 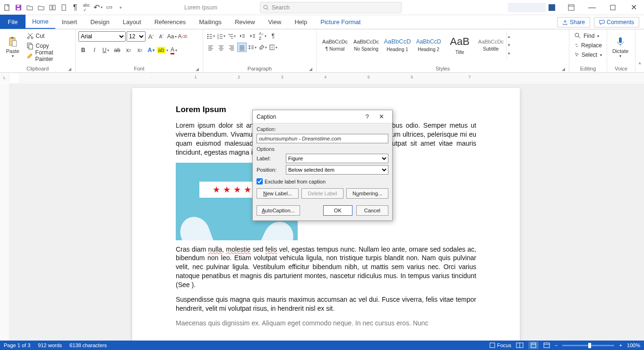 What do you see at coordinates (640, 51) in the screenshot?
I see `collapse-ribbon-button: ˄` at bounding box center [640, 51].